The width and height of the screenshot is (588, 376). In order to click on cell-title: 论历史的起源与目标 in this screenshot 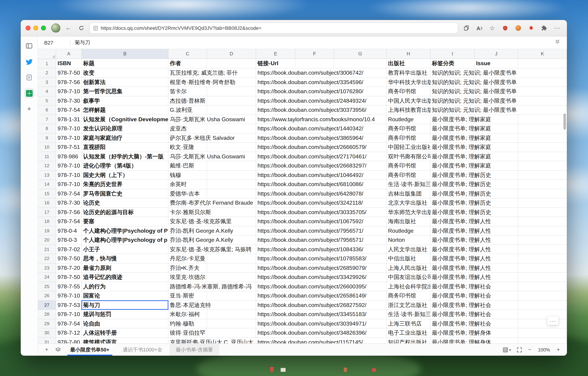, I will do `click(125, 212)`.